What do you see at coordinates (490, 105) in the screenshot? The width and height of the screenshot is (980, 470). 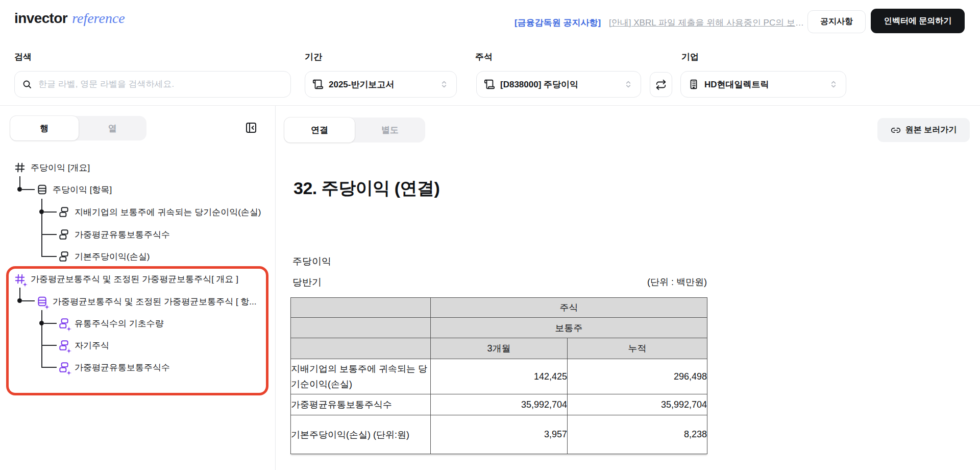 I see `header-divider` at bounding box center [490, 105].